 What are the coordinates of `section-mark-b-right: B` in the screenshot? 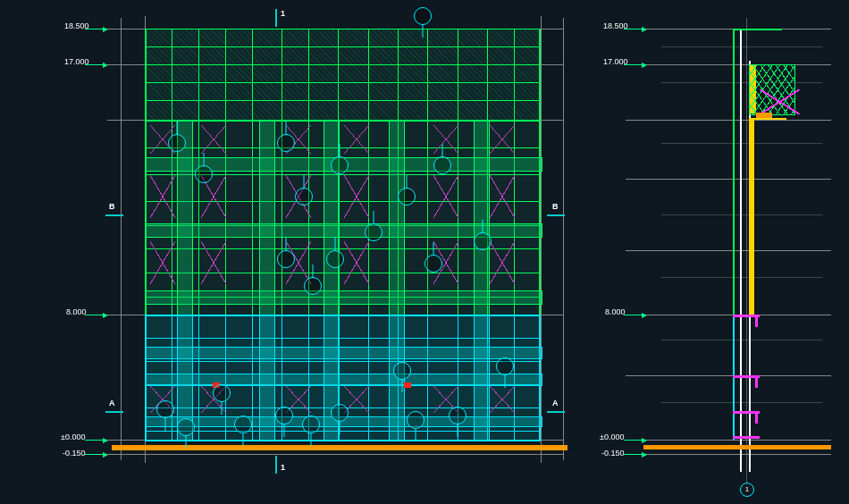 It's located at (556, 206).